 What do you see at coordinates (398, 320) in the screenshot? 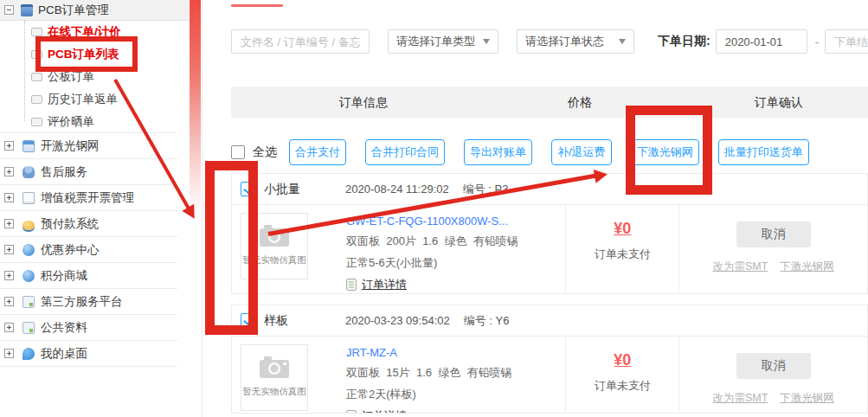
I see `order-datetime: 2020-03-23 09:54:02` at bounding box center [398, 320].